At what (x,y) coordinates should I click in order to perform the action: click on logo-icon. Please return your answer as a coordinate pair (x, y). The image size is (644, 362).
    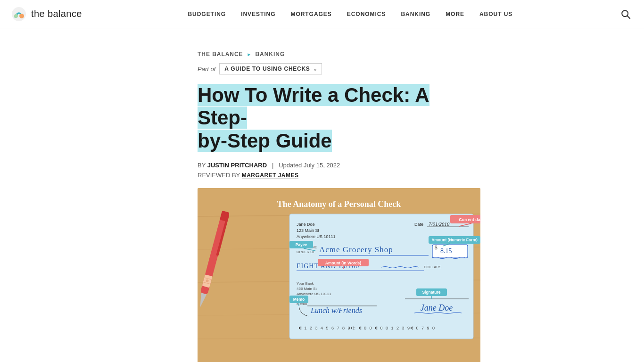
    Looking at the image, I should click on (19, 14).